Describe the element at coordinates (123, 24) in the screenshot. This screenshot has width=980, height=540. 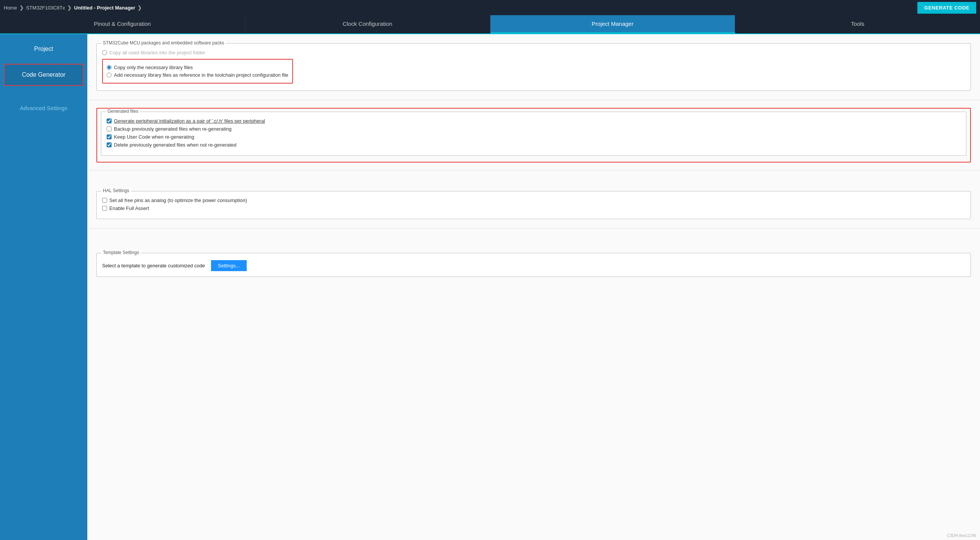
I see `tab-pinout: Pinout & Configuration` at that location.